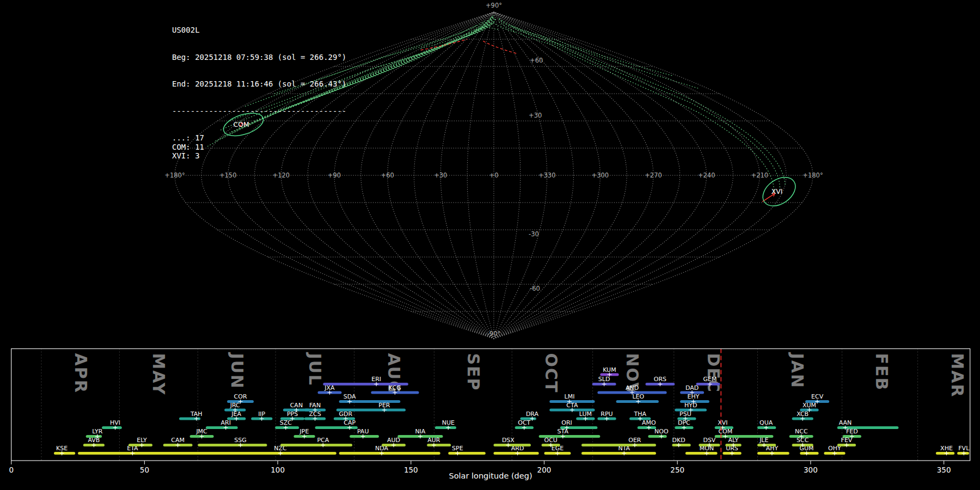 The width and height of the screenshot is (980, 490). Describe the element at coordinates (237, 371) in the screenshot. I see `month-label: JUN` at that location.